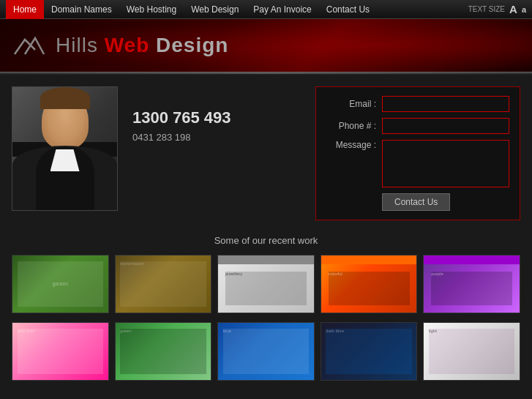 The image size is (532, 399). Describe the element at coordinates (446, 126) in the screenshot. I see `phone-input` at that location.